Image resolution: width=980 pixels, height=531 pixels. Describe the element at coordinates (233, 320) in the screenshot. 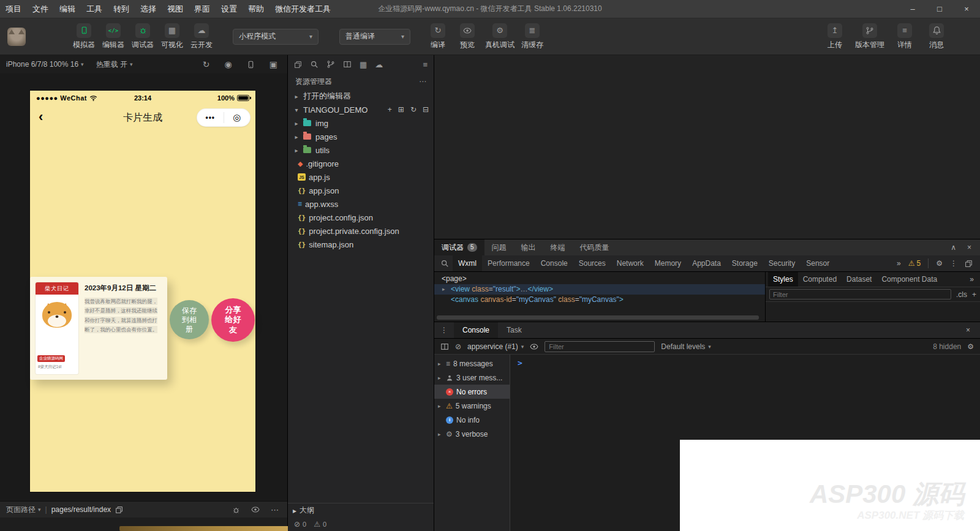

I see `share-to-friend-button: 分享给好友` at that location.